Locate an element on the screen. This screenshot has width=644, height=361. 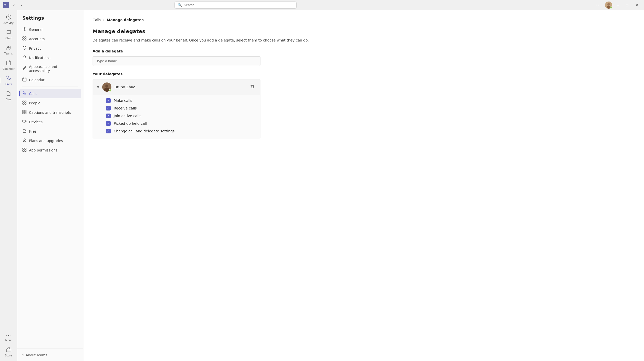
more-icon: ··· is located at coordinates (8, 336).